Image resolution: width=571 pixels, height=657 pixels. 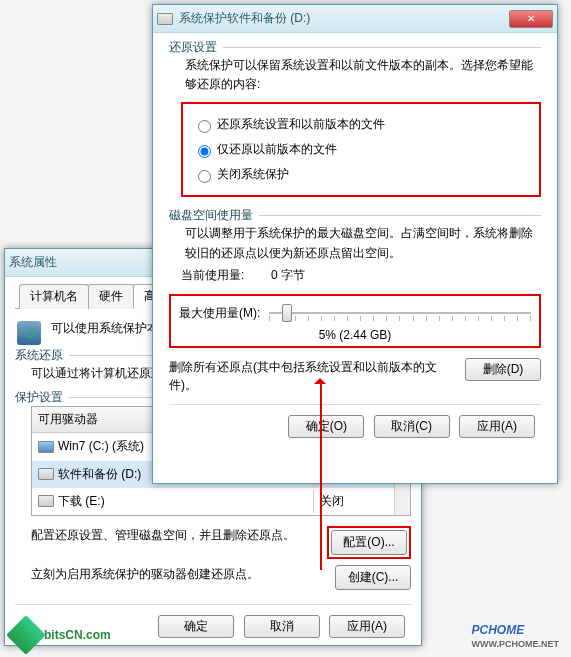 I want to click on radio-restore-all: 还原系统设置和以前版本的文件, so click(x=361, y=124).